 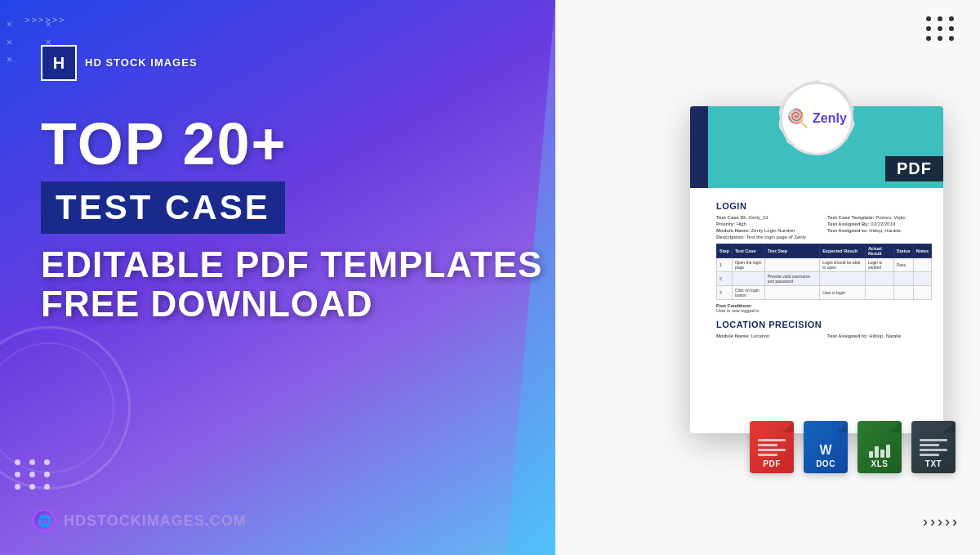 I want to click on doc-fold, so click(x=842, y=427).